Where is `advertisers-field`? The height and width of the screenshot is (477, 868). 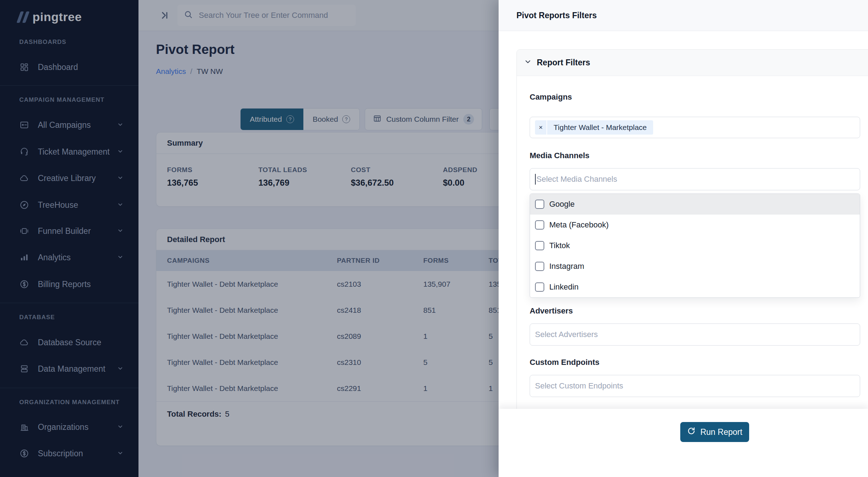 advertisers-field is located at coordinates (695, 335).